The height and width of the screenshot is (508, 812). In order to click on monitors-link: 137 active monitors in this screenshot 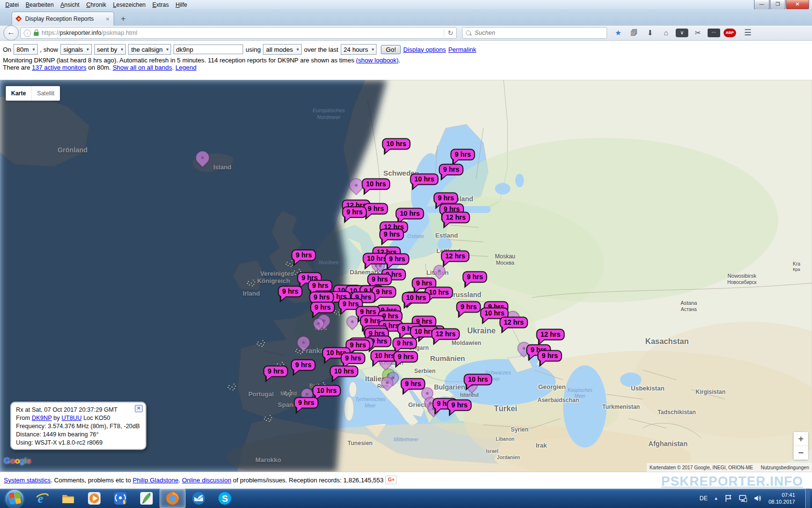, I will do `click(59, 68)`.